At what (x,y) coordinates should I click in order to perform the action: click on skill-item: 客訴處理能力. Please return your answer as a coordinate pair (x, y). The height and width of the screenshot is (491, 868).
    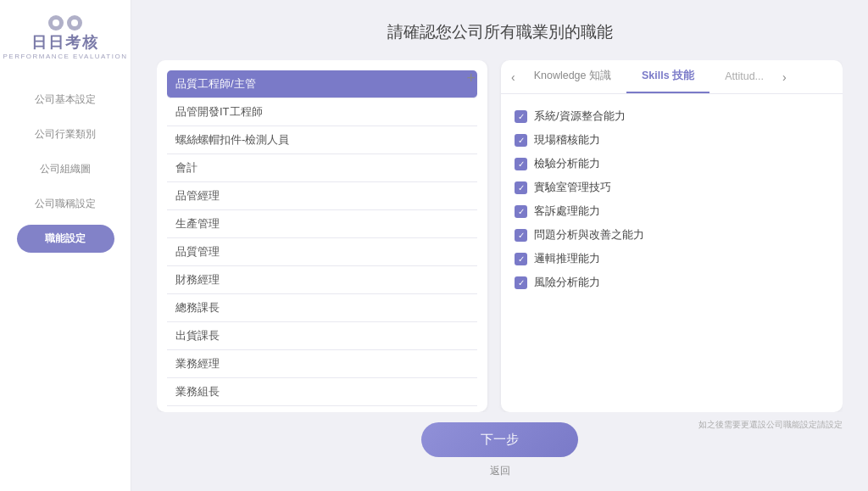
    Looking at the image, I should click on (671, 211).